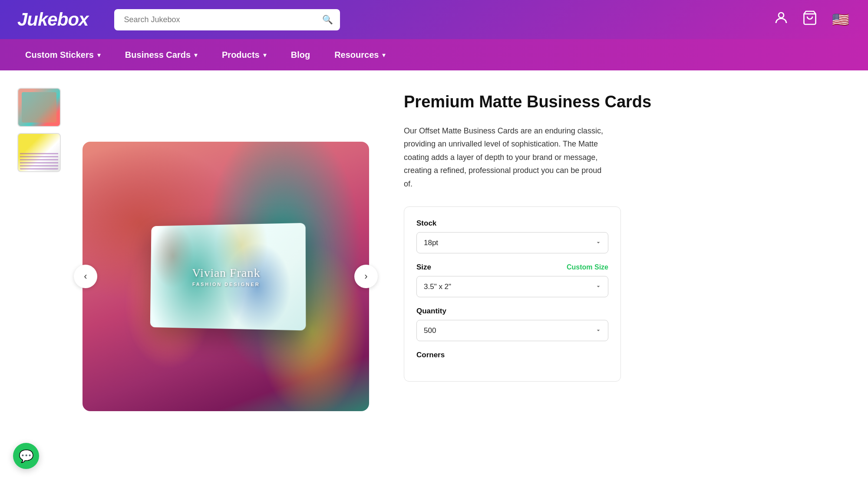  I want to click on country-flag: 🇺🇸, so click(841, 20).